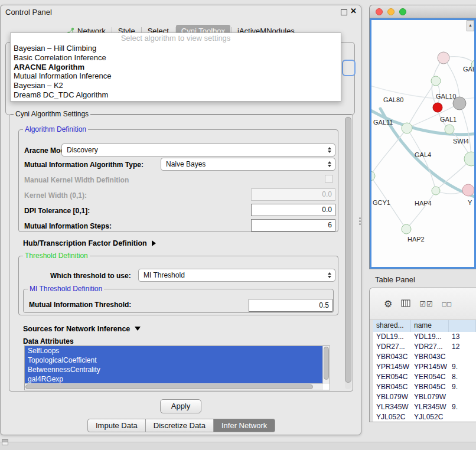  What do you see at coordinates (462, 326) in the screenshot?
I see `table-column-header` at bounding box center [462, 326].